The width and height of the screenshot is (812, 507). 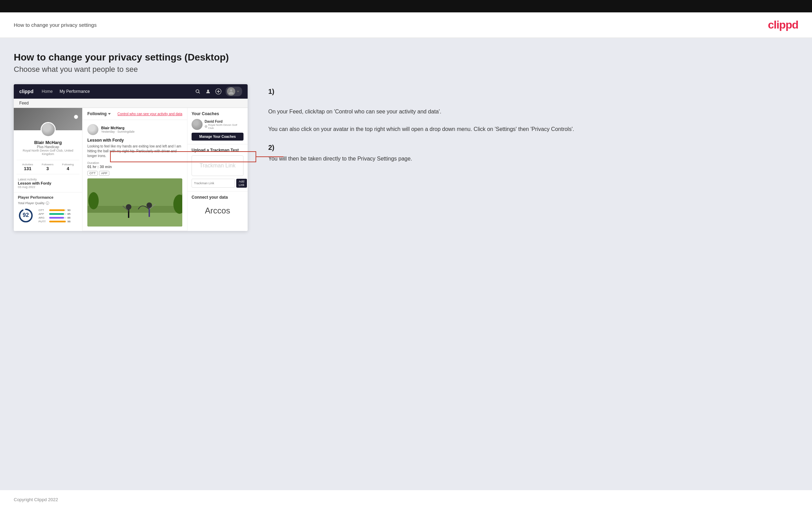 I want to click on manage-coaches-button: Manage Your Coaches, so click(x=217, y=137).